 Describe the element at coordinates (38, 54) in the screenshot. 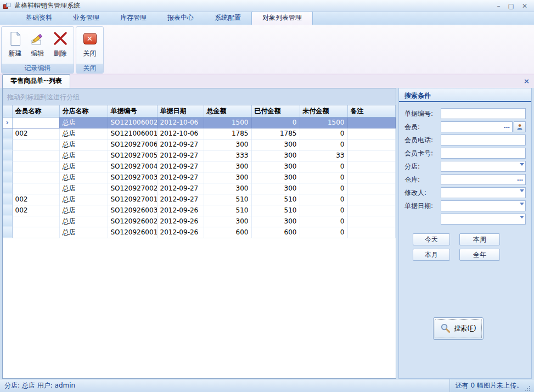

I see `ribbon-button-label: 编辑` at that location.